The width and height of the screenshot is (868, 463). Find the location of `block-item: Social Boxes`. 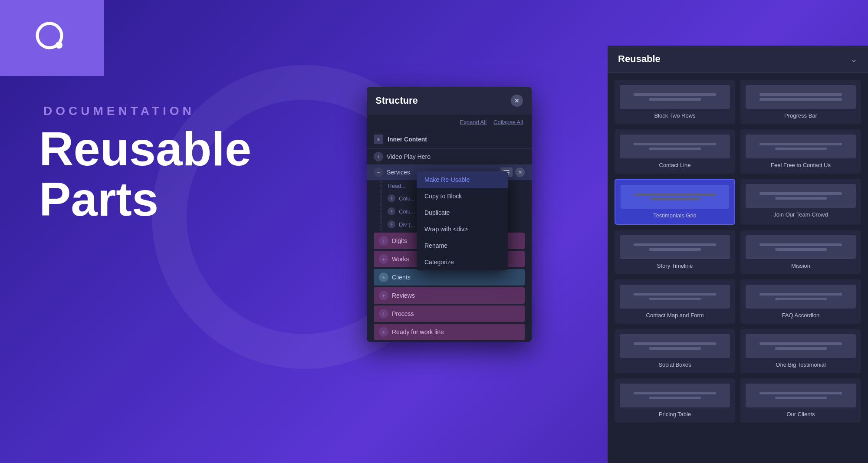

block-item: Social Boxes is located at coordinates (675, 351).